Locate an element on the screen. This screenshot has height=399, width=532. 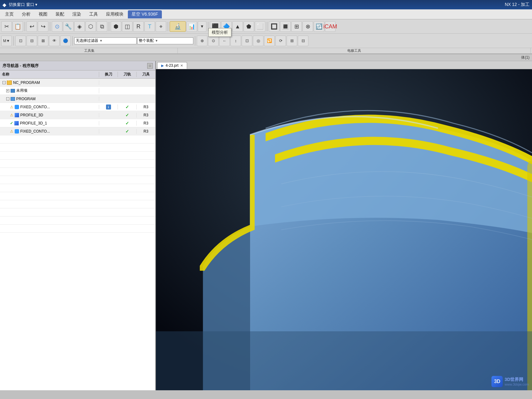
tb-btn-7: ◈ is located at coordinates (80, 27).